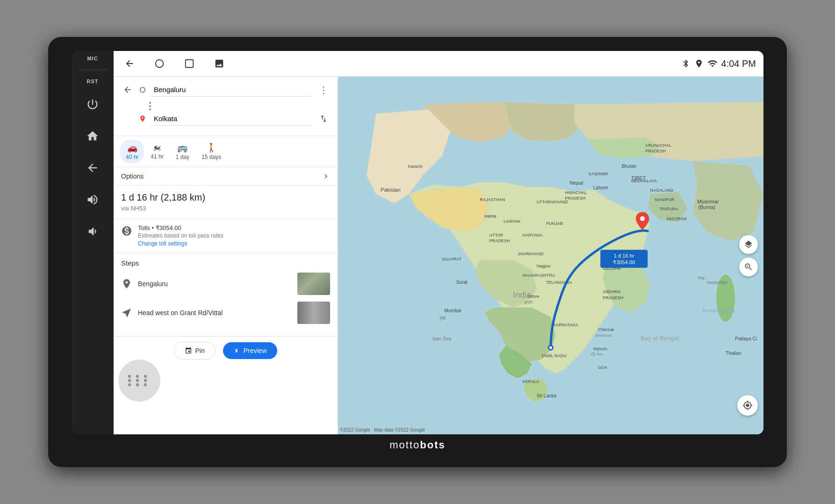  What do you see at coordinates (180, 236) in the screenshot?
I see `toll-estimate: Estimates based on toll pass rates` at bounding box center [180, 236].